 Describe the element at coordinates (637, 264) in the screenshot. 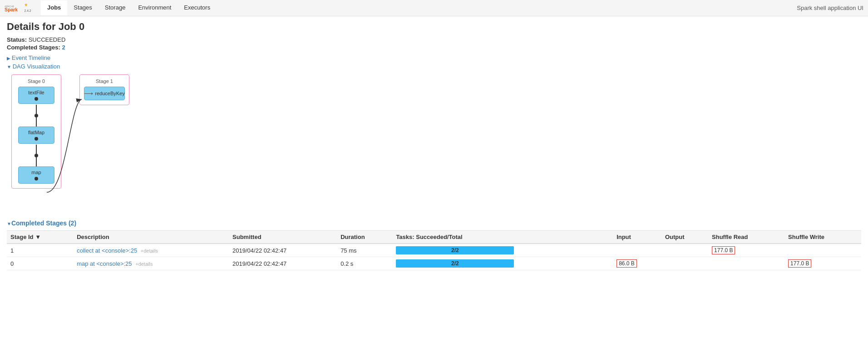

I see `cell-input-0: 86.0 B` at that location.